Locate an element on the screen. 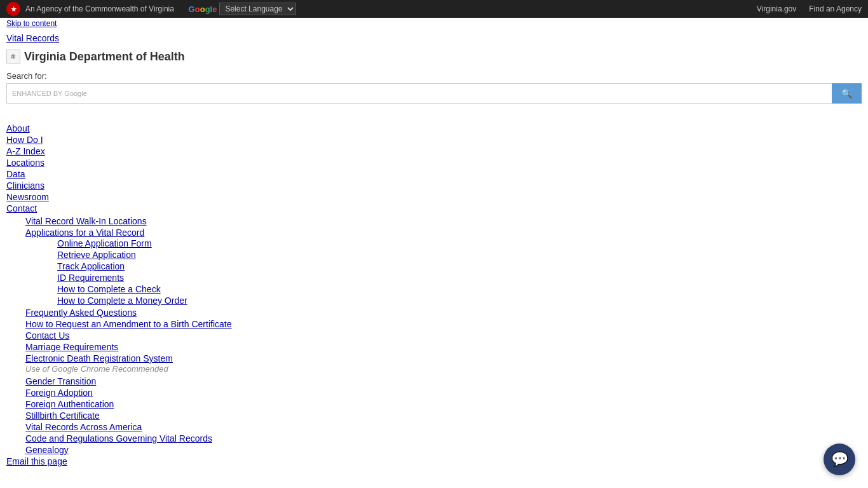 The width and height of the screenshot is (868, 488). nav-link-email: Email this page is located at coordinates (37, 461).